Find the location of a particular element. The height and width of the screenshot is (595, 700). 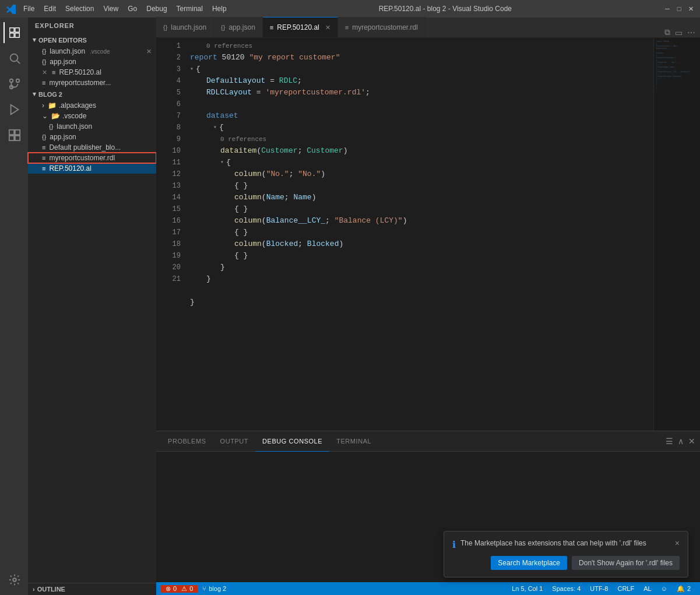

status-smiley: ☺ is located at coordinates (664, 589).